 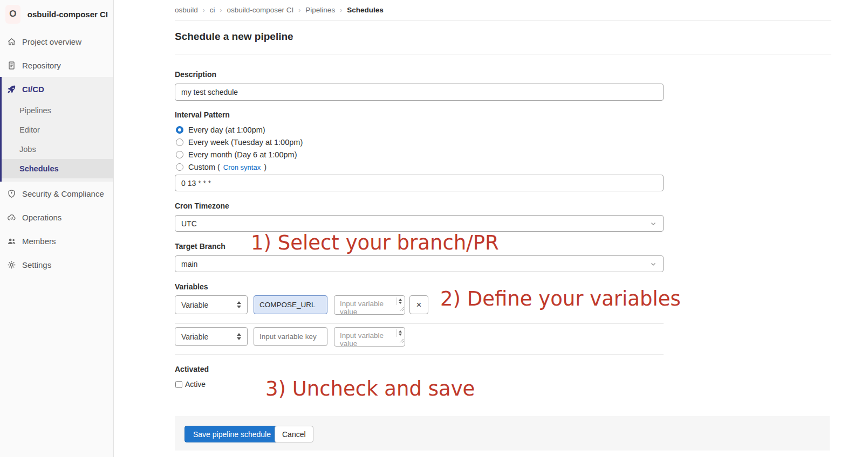 I want to click on variables-label: Variables, so click(x=192, y=287).